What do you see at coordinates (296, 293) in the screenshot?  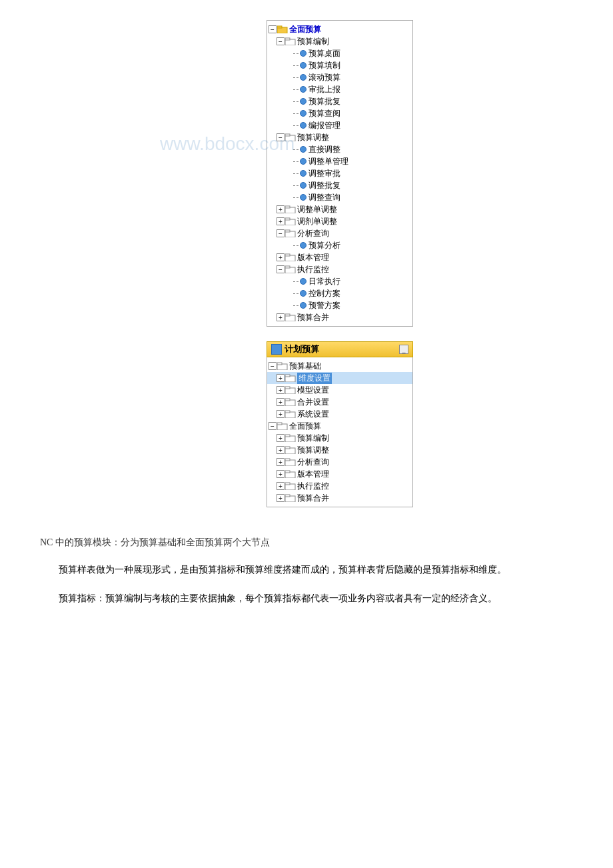 I see `dash-kzfa` at bounding box center [296, 293].